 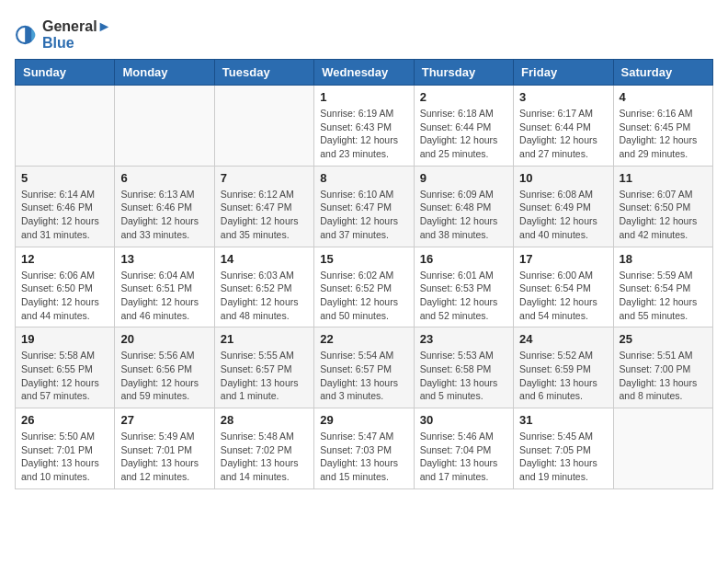 What do you see at coordinates (265, 419) in the screenshot?
I see `day-number: 28` at bounding box center [265, 419].